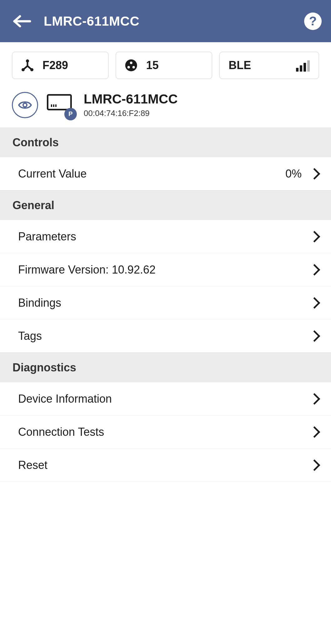  What do you see at coordinates (269, 65) in the screenshot?
I see `connection-chip: BLE` at bounding box center [269, 65].